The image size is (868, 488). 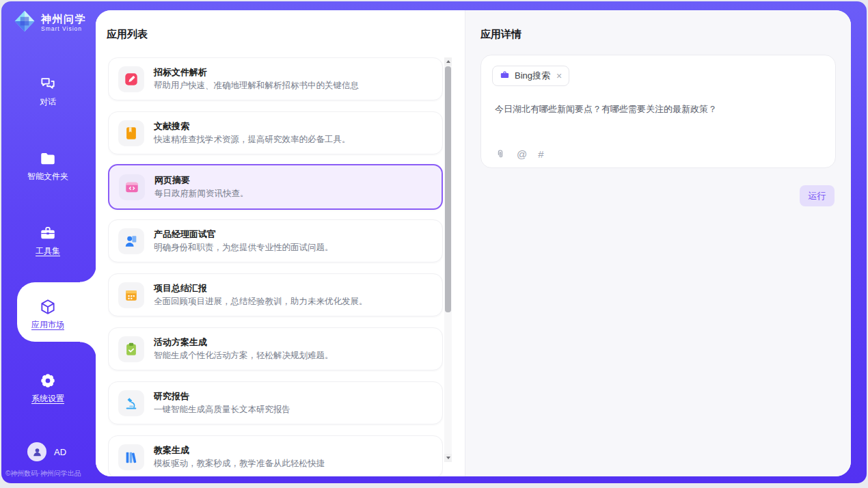 What do you see at coordinates (48, 92) in the screenshot?
I see `sidebar-item-chat: 对话` at bounding box center [48, 92].